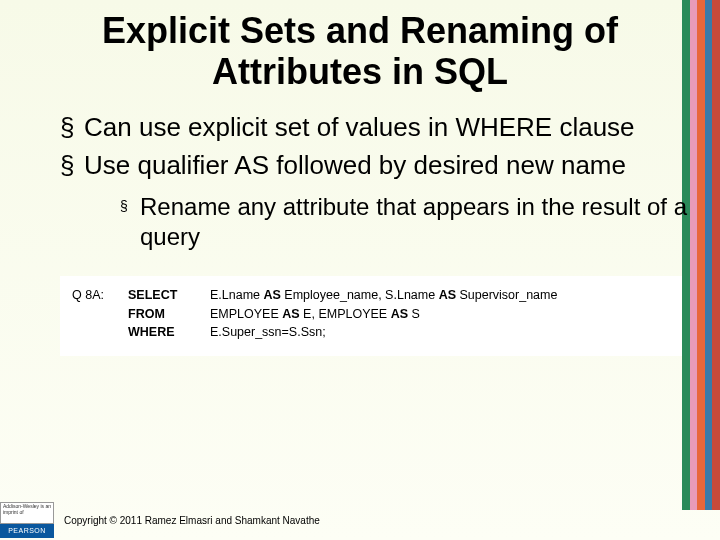 The image size is (720, 540). What do you see at coordinates (192, 520) in the screenshot?
I see `copyright-text: Copyright © 2011 Ramez Elmasri and Shamk…` at bounding box center [192, 520].